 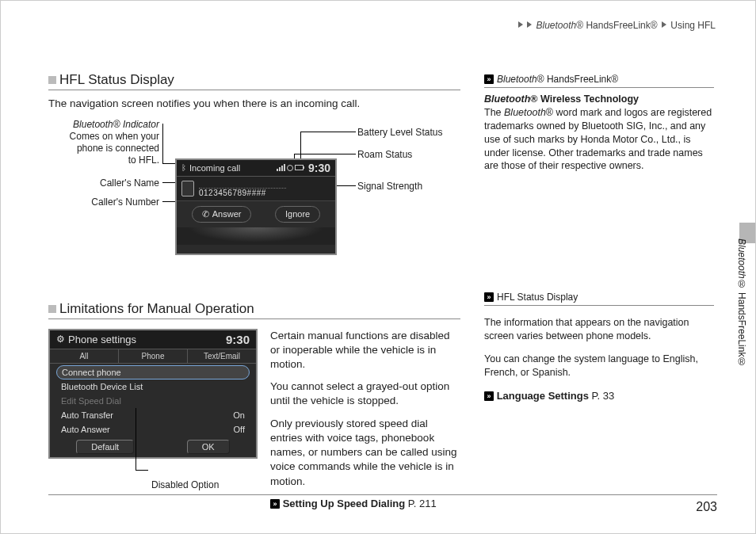 I want to click on menu-edit-speed-dial: Edit Speed Dial, so click(x=153, y=401).